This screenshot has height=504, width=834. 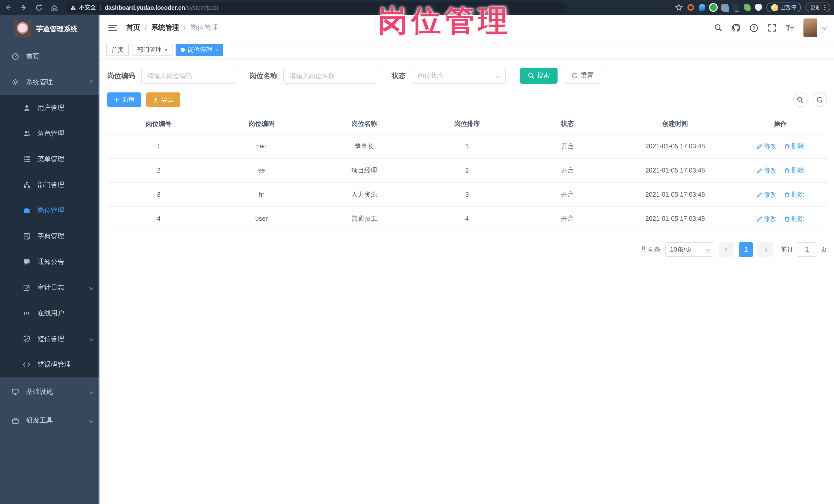 What do you see at coordinates (51, 288) in the screenshot?
I see `sidebar-item-label: 审计日志` at bounding box center [51, 288].